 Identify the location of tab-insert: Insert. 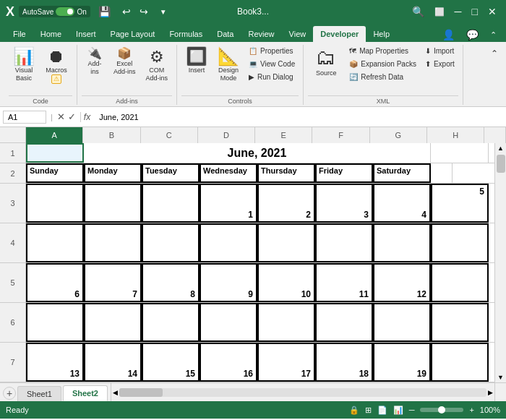
(86, 34).